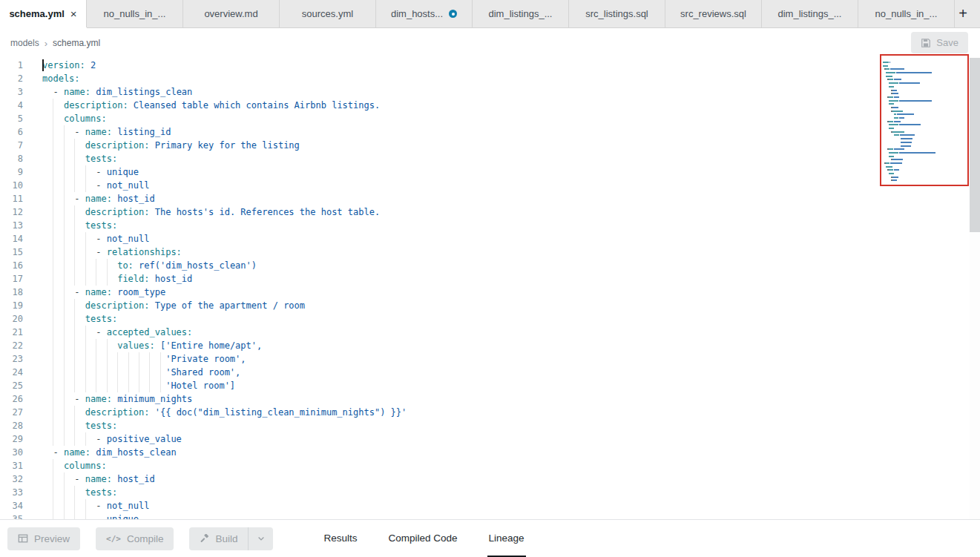 This screenshot has height=557, width=980. What do you see at coordinates (459, 292) in the screenshot?
I see `code-line: - name: room_type` at bounding box center [459, 292].